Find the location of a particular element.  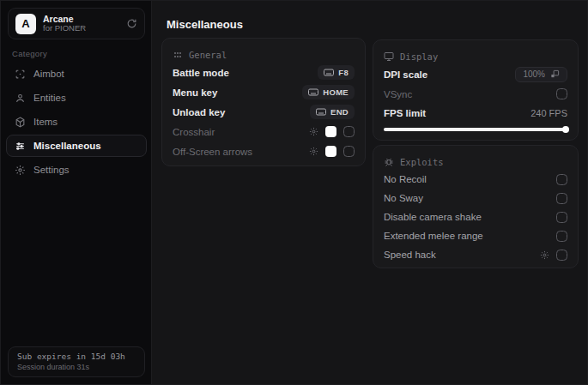

no-recoil-row: No Recoil is located at coordinates (476, 179).